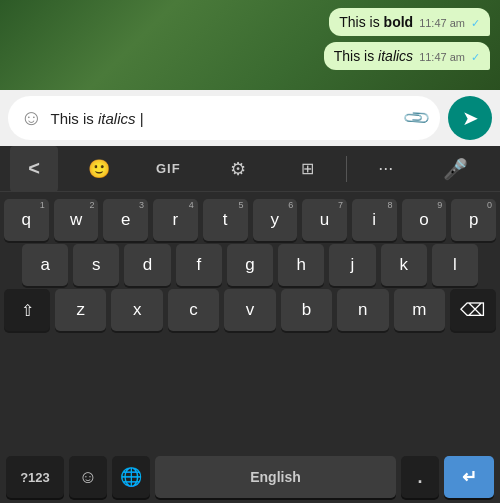 The height and width of the screenshot is (503, 500). What do you see at coordinates (224, 118) in the screenshot?
I see `input-inner: ☺ This is italics | 📎` at bounding box center [224, 118].